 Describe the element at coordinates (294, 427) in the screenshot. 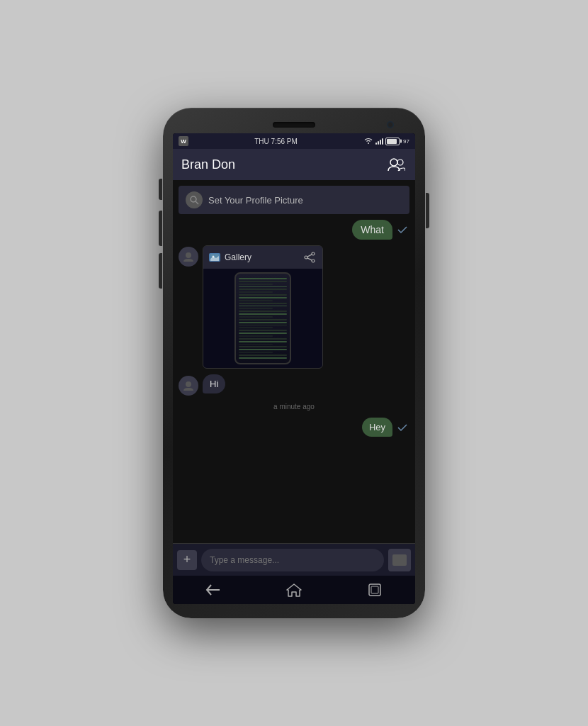

I see `message-row-hey: Hey` at that location.